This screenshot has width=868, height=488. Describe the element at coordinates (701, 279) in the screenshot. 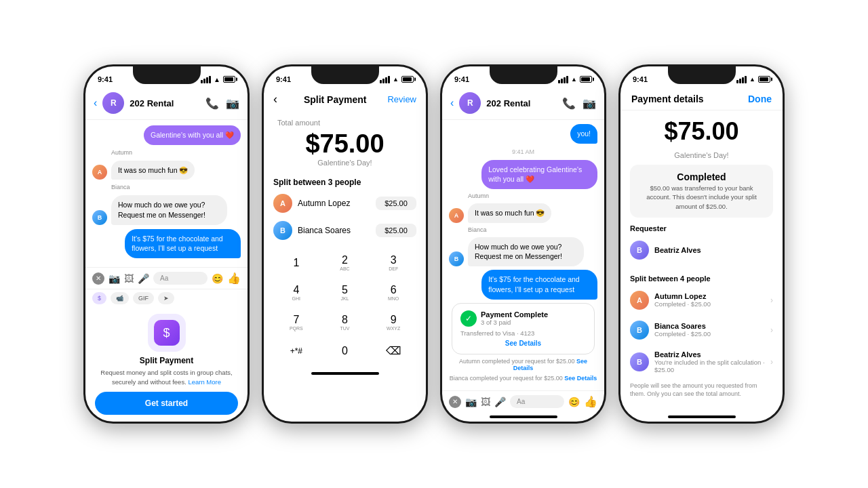

I see `split-label-4: Split between 4 people` at that location.